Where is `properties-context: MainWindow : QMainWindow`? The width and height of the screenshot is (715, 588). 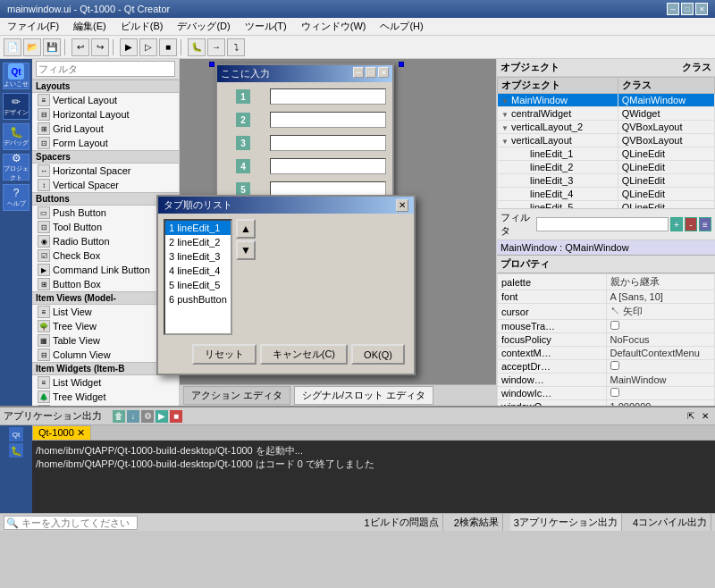 properties-context: MainWindow : QMainWindow is located at coordinates (606, 248).